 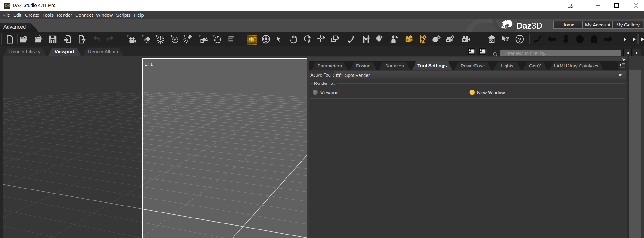 What do you see at coordinates (492, 40) in the screenshot?
I see `svg-text: DS` at bounding box center [492, 40].